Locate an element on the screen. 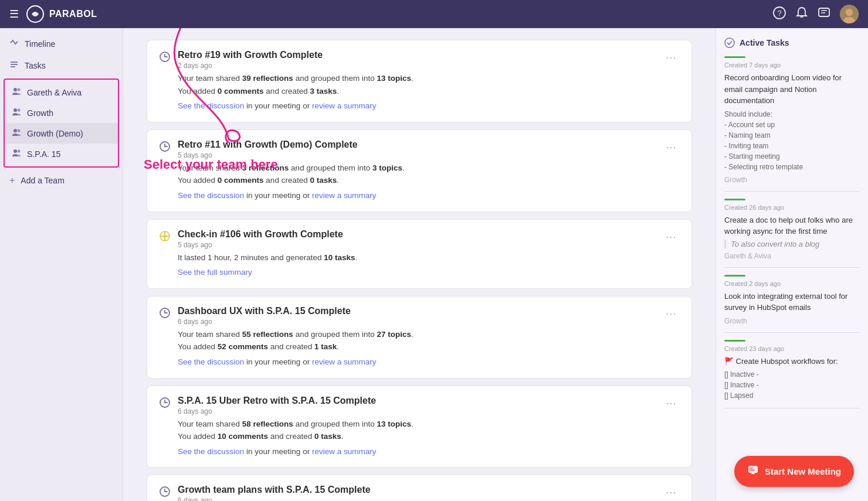  task-text: Look into integrating external tool for … is located at coordinates (792, 302).